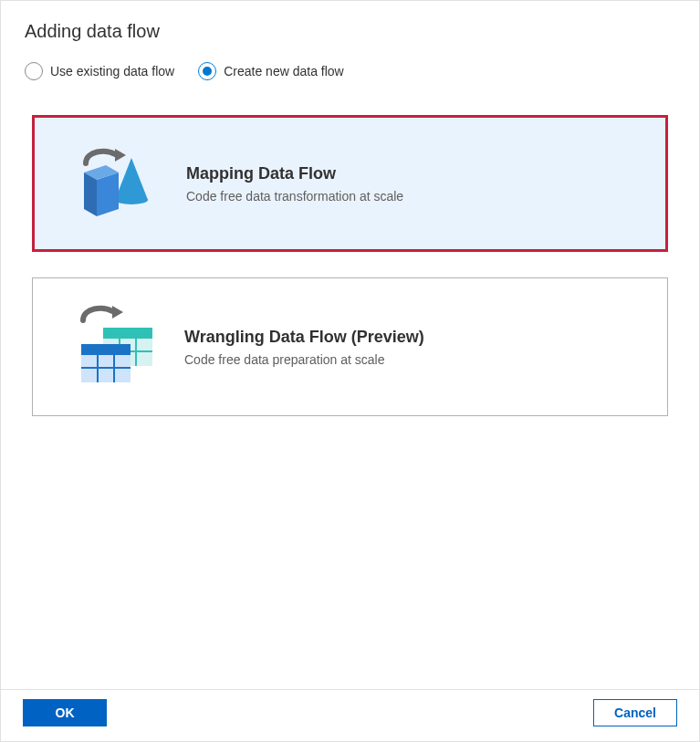 Image resolution: width=700 pixels, height=742 pixels. Describe the element at coordinates (350, 71) in the screenshot. I see `data-flow-mode-radios: Use existing data flow Create new data f…` at that location.